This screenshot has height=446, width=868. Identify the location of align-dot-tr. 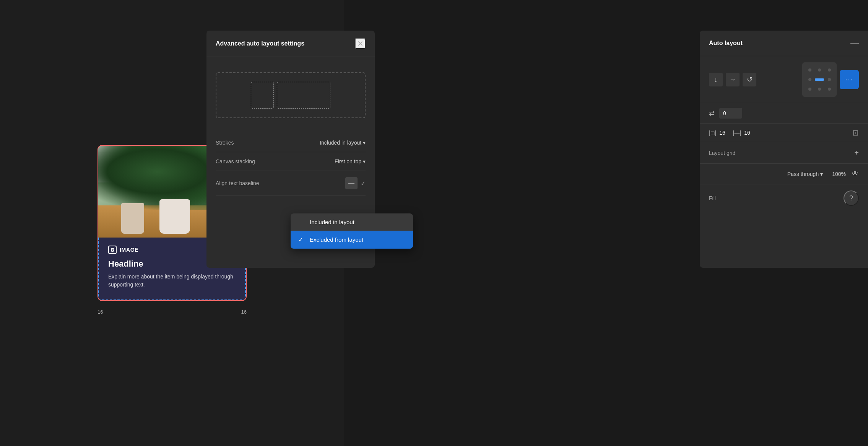
(829, 70).